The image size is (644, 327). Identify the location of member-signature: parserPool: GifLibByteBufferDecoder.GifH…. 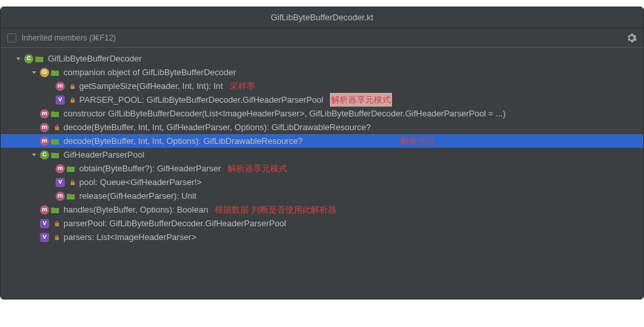
(175, 224).